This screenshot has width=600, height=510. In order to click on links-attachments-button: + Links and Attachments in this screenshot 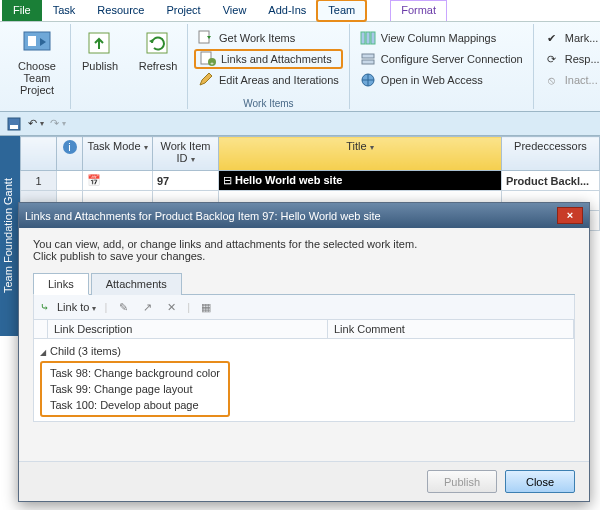, I will do `click(268, 59)`.